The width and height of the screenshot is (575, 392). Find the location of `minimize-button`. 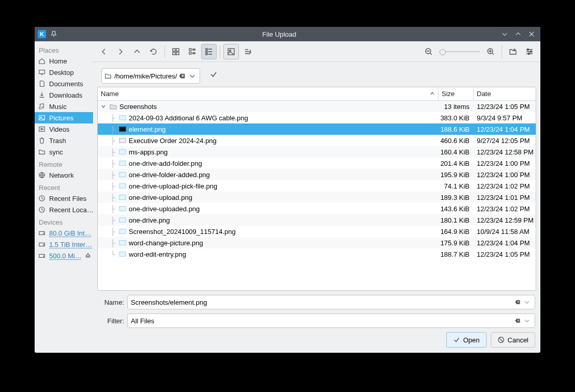

minimize-button is located at coordinates (505, 34).